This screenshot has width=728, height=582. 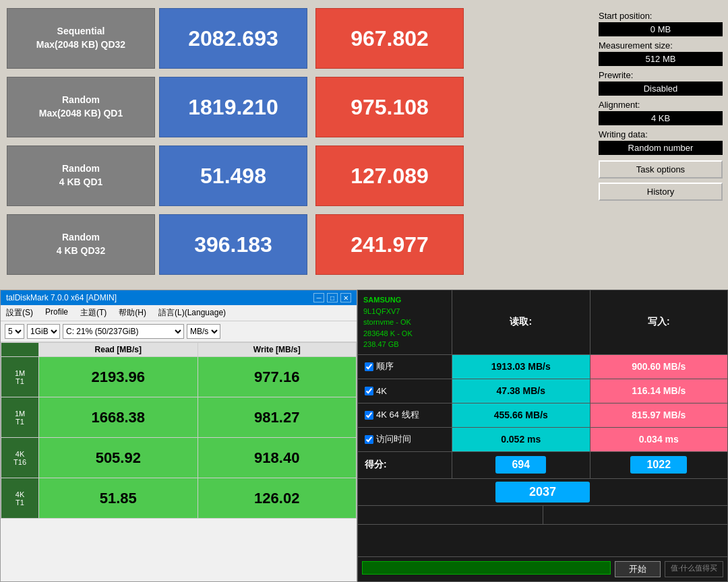 I want to click on asssd-row-1: 4K 47.38 MB/s 116.14 MB/s, so click(x=543, y=391).